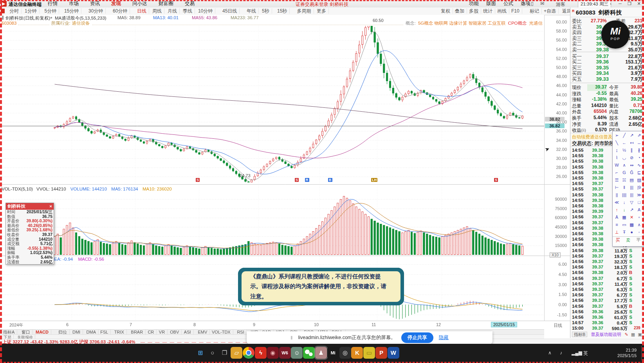 Image resolution: width=644 pixels, height=363 pixels. What do you see at coordinates (639, 225) in the screenshot?
I see `draw-tool-icon: ∧` at bounding box center [639, 225].